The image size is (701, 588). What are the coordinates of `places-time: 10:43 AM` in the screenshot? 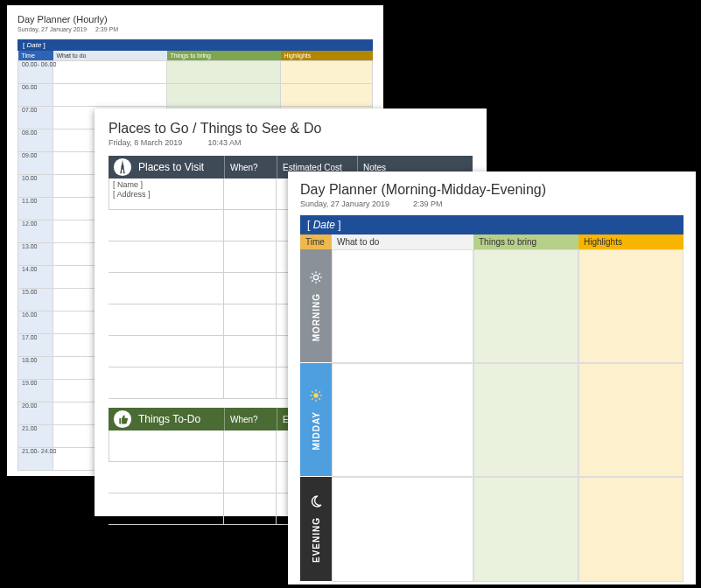 It's located at (224, 143).